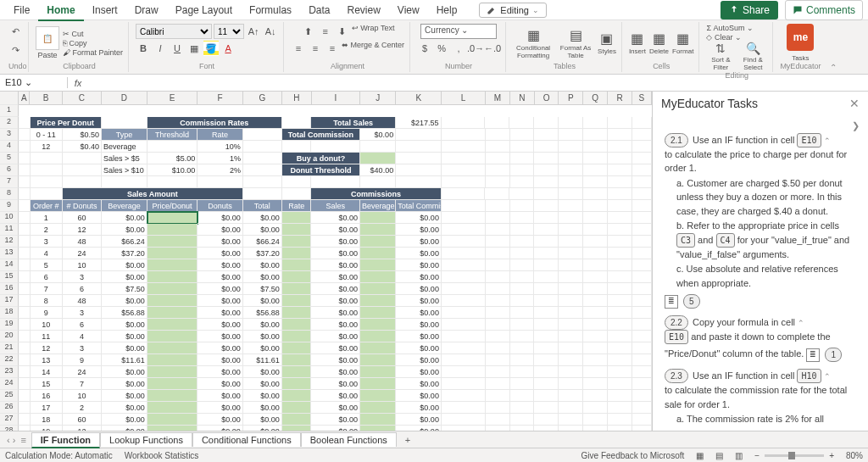 The height and width of the screenshot is (462, 868). I want to click on row-header: 11, so click(9, 230).